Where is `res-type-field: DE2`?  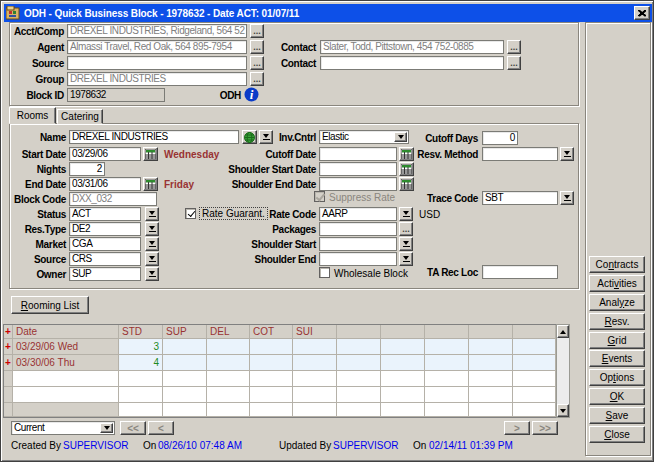
res-type-field: DE2 is located at coordinates (105, 229).